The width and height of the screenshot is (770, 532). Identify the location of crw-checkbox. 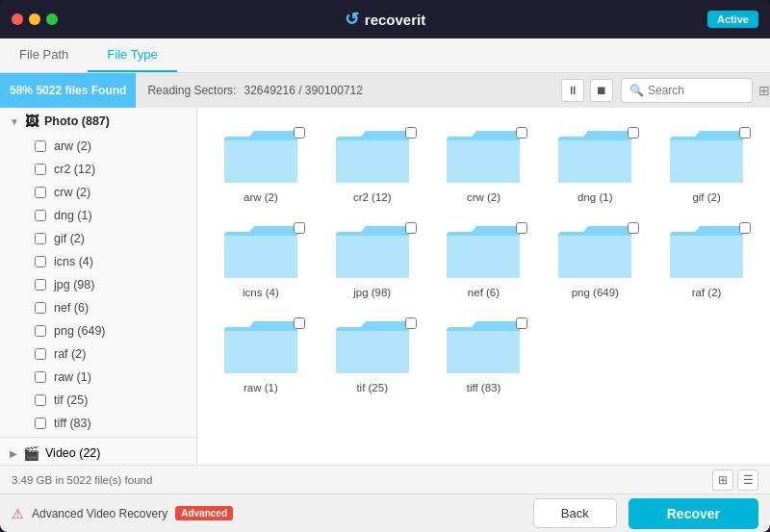
(40, 192).